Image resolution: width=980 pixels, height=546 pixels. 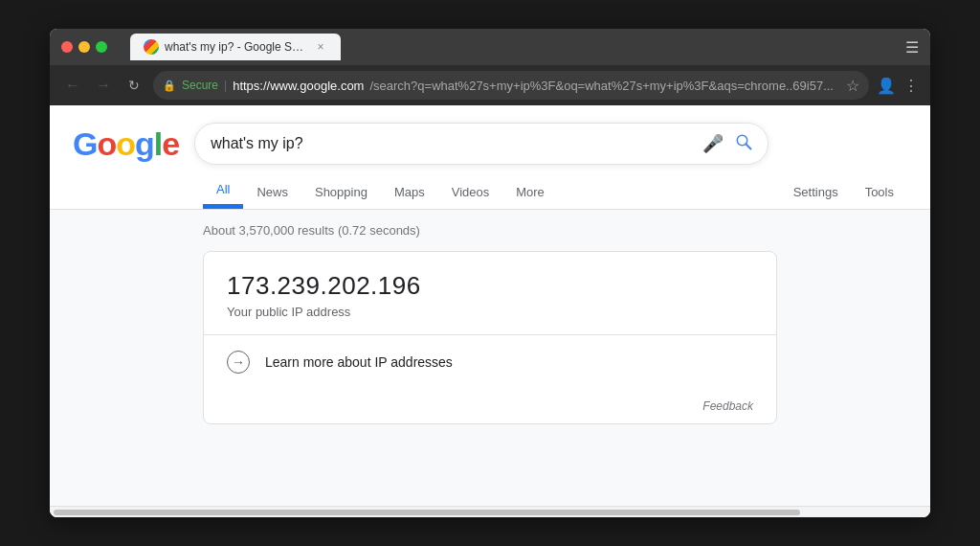 What do you see at coordinates (744, 144) in the screenshot?
I see `search-submit-icon` at bounding box center [744, 144].